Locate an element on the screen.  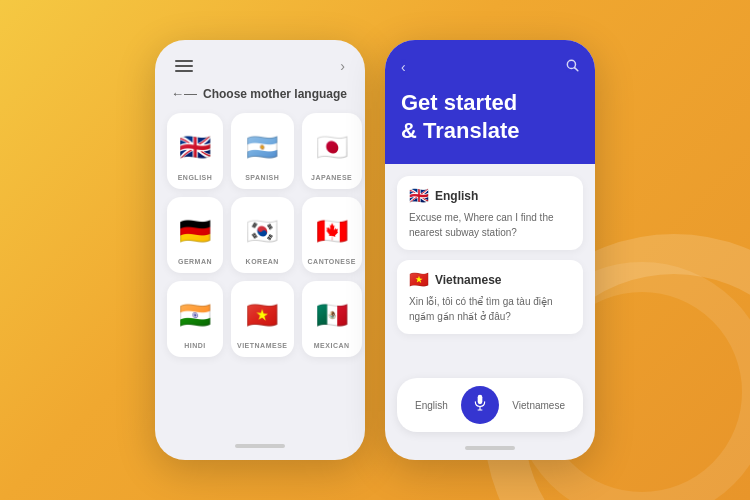
lang-item-hindi: 🇮🇳 HINDI is located at coordinates (195, 319).